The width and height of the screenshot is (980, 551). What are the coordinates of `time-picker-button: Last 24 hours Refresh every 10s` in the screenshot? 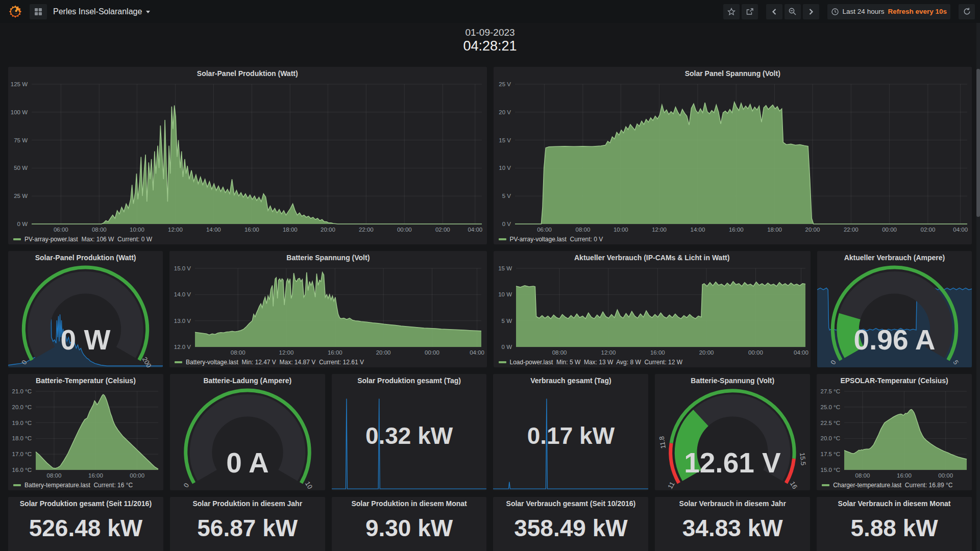 It's located at (889, 12).